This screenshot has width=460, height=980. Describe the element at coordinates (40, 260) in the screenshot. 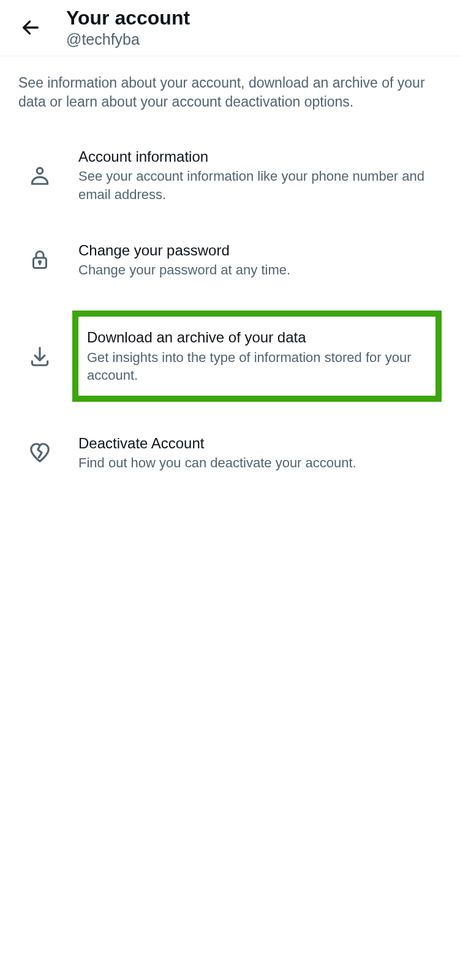

I see `lock-icon` at that location.